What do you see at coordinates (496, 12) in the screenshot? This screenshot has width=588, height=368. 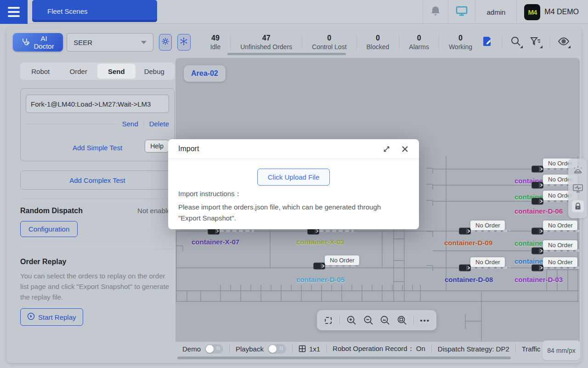 I see `user-name: admin` at bounding box center [496, 12].